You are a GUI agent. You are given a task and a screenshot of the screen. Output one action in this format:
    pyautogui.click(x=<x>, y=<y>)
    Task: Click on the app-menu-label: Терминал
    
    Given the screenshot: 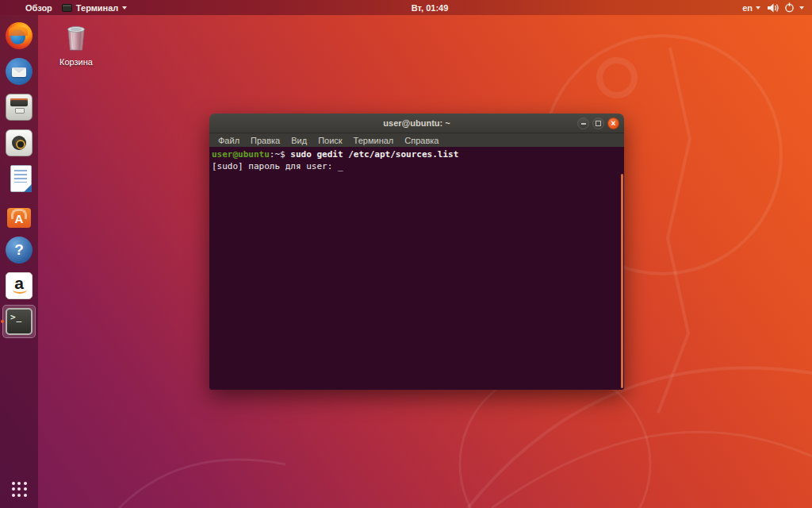 What is the action you would take?
    pyautogui.click(x=98, y=8)
    